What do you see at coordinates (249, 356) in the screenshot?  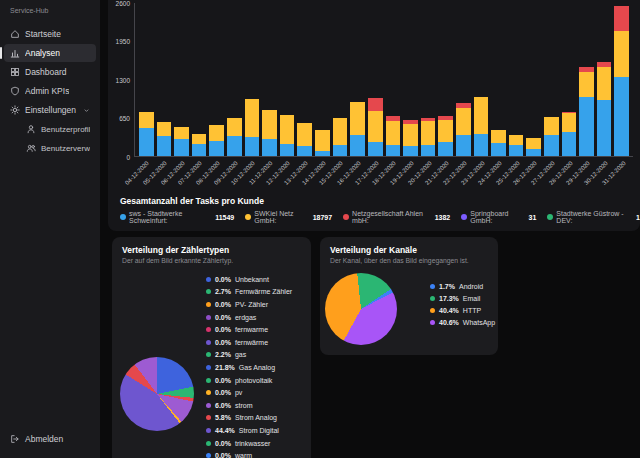 I see `pie-legend-item: 2.2%gas` at bounding box center [249, 356].